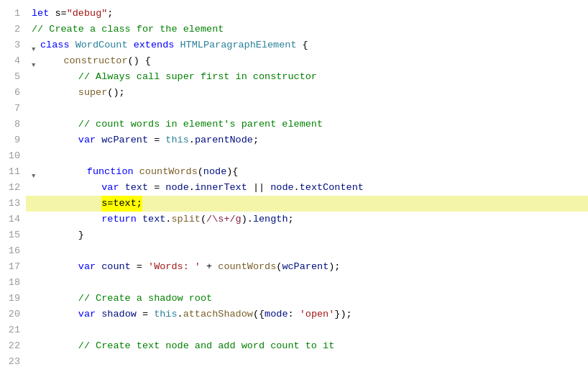 This screenshot has height=385, width=588. What do you see at coordinates (13, 299) in the screenshot?
I see `line-number-19: 19` at bounding box center [13, 299].